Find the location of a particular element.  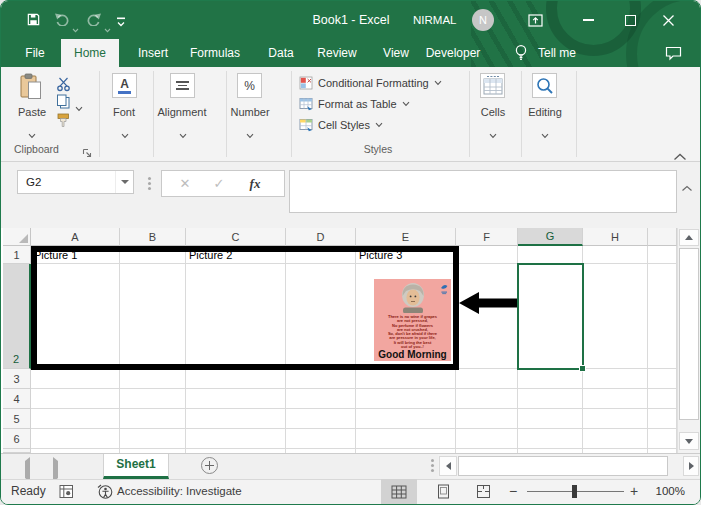

close-icon is located at coordinates (668, 20).